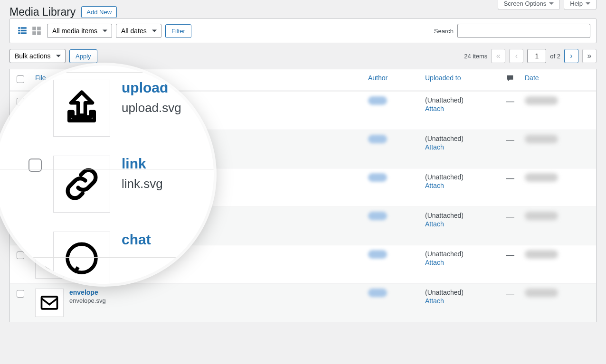 This screenshot has height=364, width=606. Describe the element at coordinates (530, 56) in the screenshot. I see `pagination: 24 items « ‹ of 2 › »` at that location.